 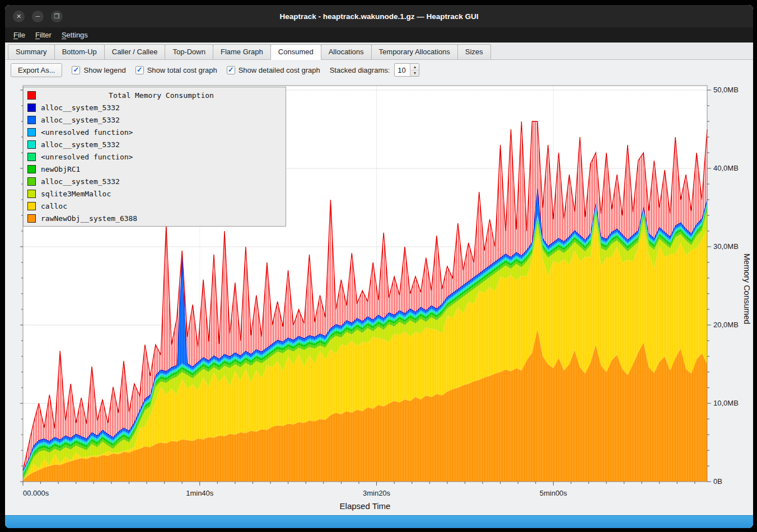 I want to click on menu-file: File, so click(x=19, y=35).